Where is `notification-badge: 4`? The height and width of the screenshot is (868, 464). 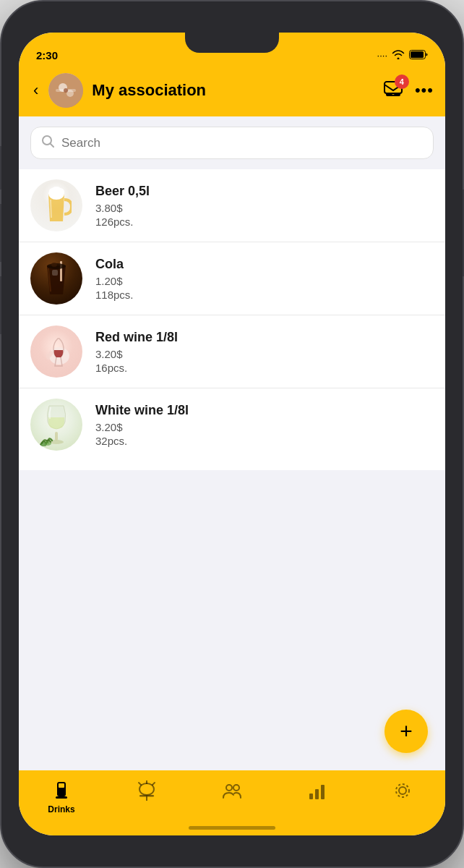 notification-badge: 4 is located at coordinates (402, 82).